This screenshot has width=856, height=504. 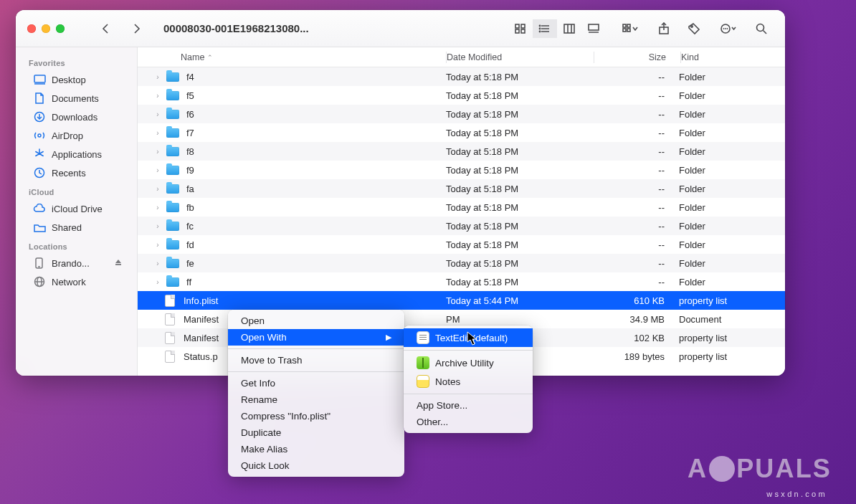 What do you see at coordinates (39, 282) in the screenshot?
I see `network-icon` at bounding box center [39, 282].